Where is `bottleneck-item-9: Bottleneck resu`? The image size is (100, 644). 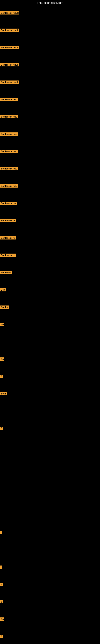 bottleneck-item-9: Bottleneck resu is located at coordinates (9, 152).